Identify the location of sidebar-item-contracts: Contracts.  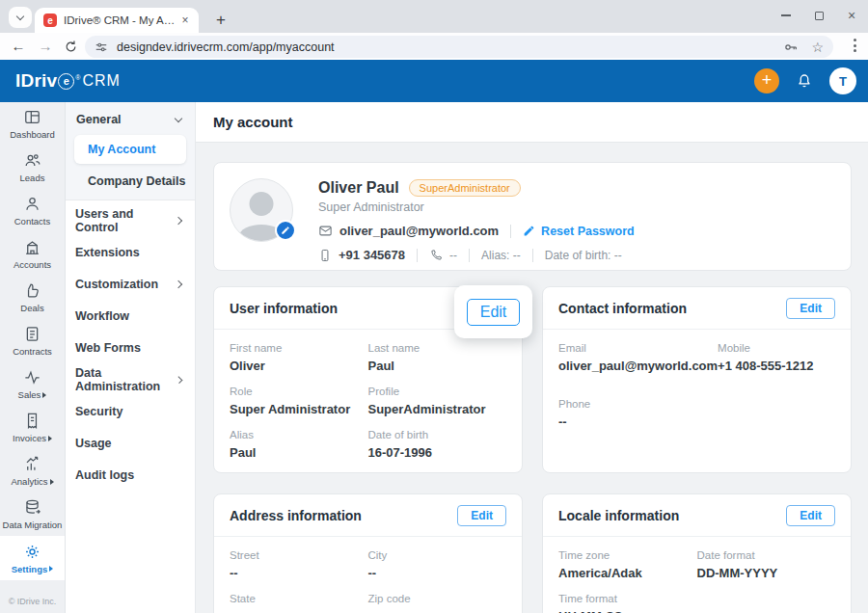
(33, 341).